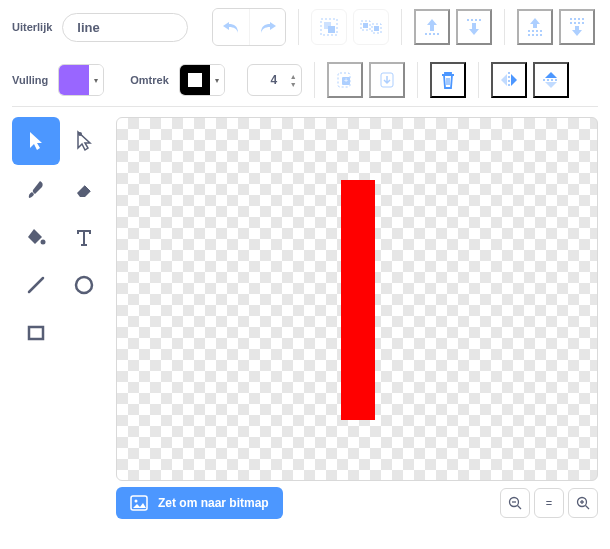 This screenshot has width=610, height=549. What do you see at coordinates (139, 503) in the screenshot?
I see `image-icon` at bounding box center [139, 503].